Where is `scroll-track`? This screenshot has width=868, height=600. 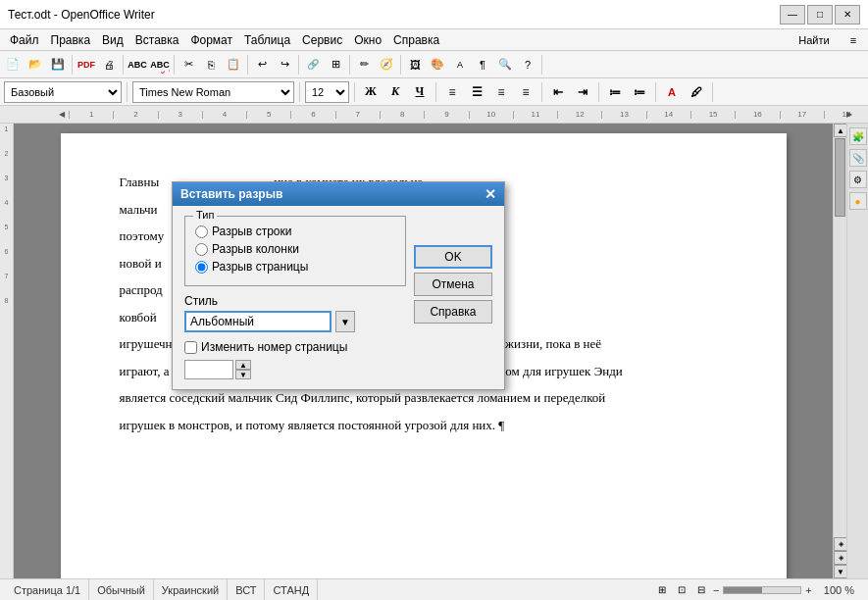 scroll-track is located at coordinates (840, 337).